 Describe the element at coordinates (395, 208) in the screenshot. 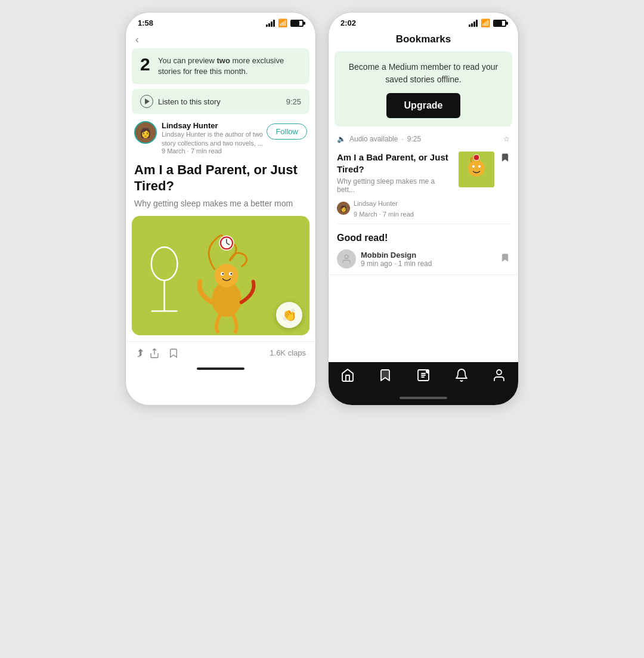

I see `bookmark-author-row-1: 👩 Lindsay Hunter 9 March · 7 min read` at that location.